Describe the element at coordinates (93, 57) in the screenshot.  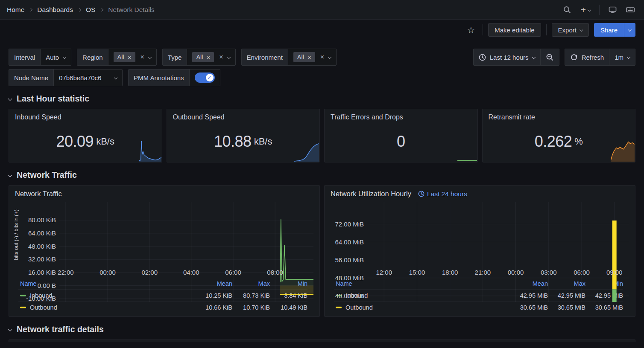
I see `region-label: Region` at that location.